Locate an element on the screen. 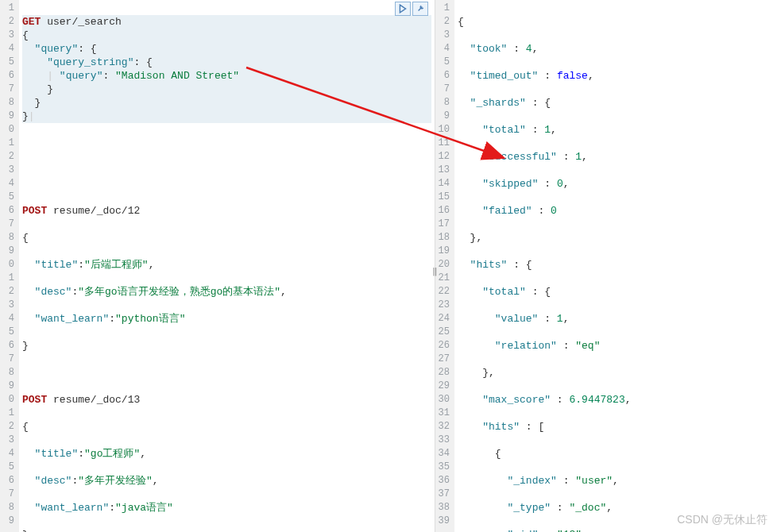 The height and width of the screenshot is (532, 777). wrench-icon is located at coordinates (420, 9).